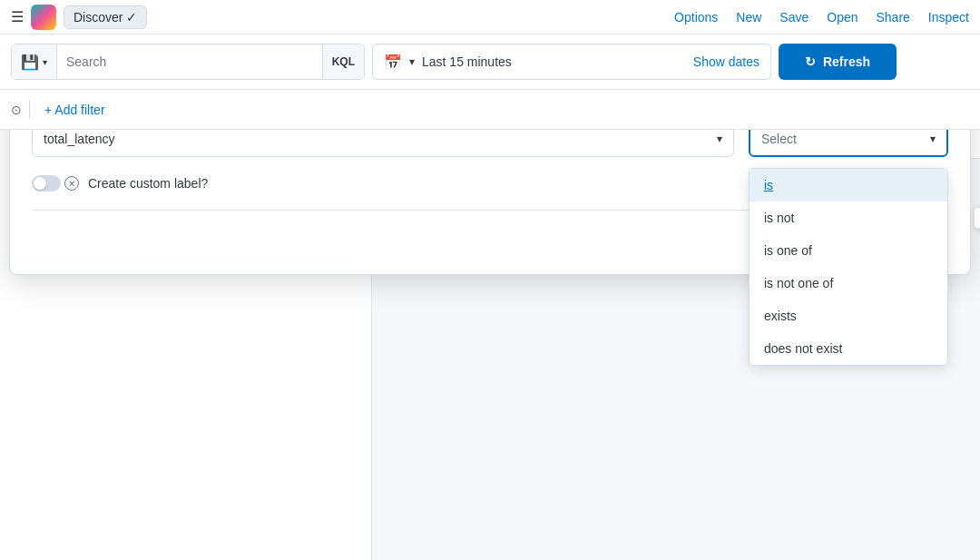 The height and width of the screenshot is (560, 980). I want to click on refresh-icon: ↻, so click(810, 62).